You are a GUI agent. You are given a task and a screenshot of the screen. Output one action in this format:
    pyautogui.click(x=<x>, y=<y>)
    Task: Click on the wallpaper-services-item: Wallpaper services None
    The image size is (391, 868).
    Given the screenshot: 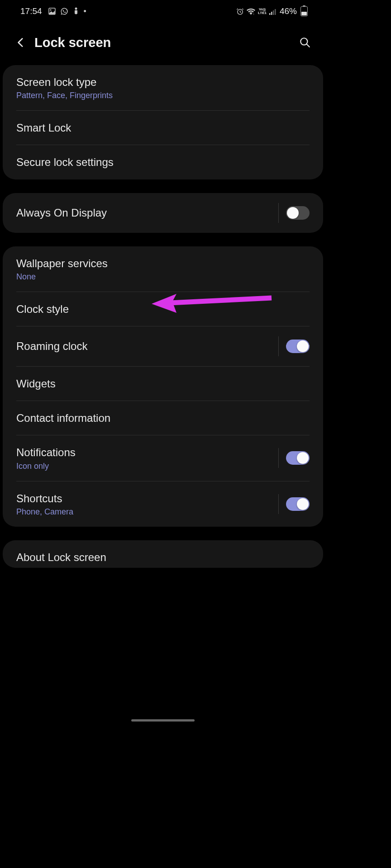 What is the action you would take?
    pyautogui.click(x=163, y=269)
    